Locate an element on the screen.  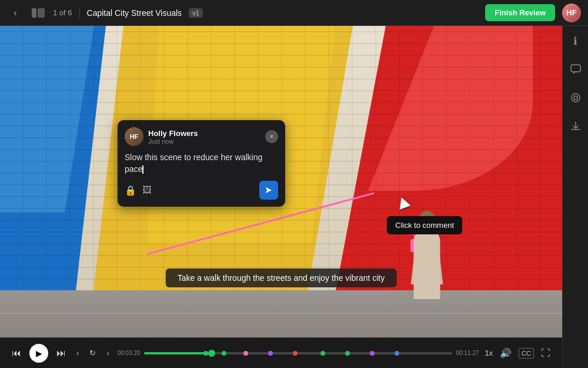
share-icon is located at coordinates (576, 98).